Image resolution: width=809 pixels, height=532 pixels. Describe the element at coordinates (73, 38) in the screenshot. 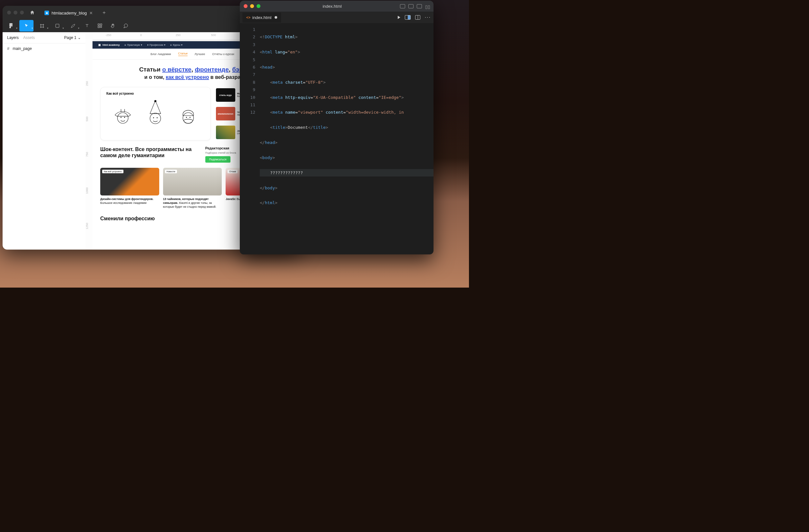

I see `page-dropdown: Page 1 ⌄` at that location.